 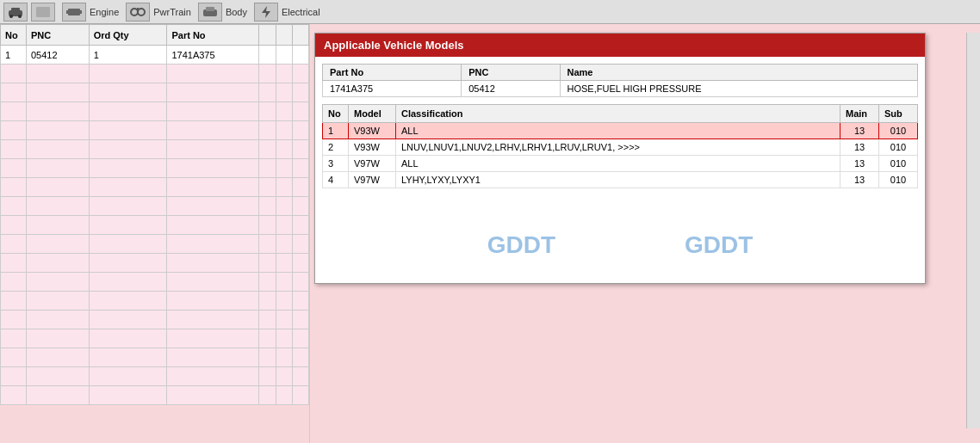 What do you see at coordinates (300, 35) in the screenshot?
I see `parts-header-c3` at bounding box center [300, 35].